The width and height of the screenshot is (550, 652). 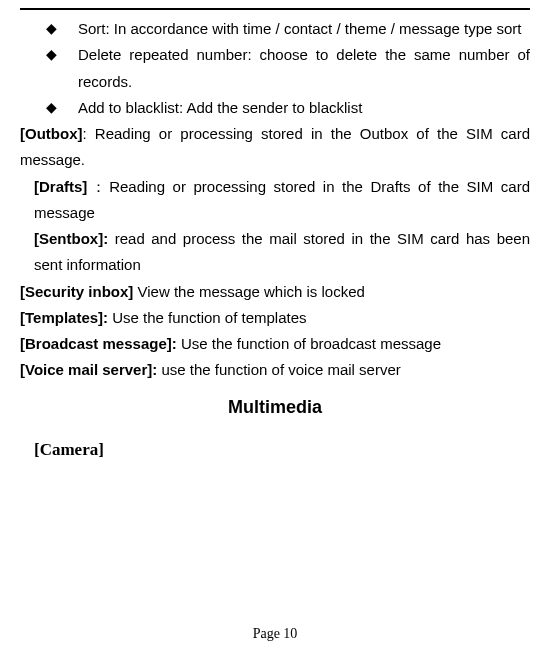 I want to click on security-section: [Security inbox] View the message which …, so click(x=275, y=292).